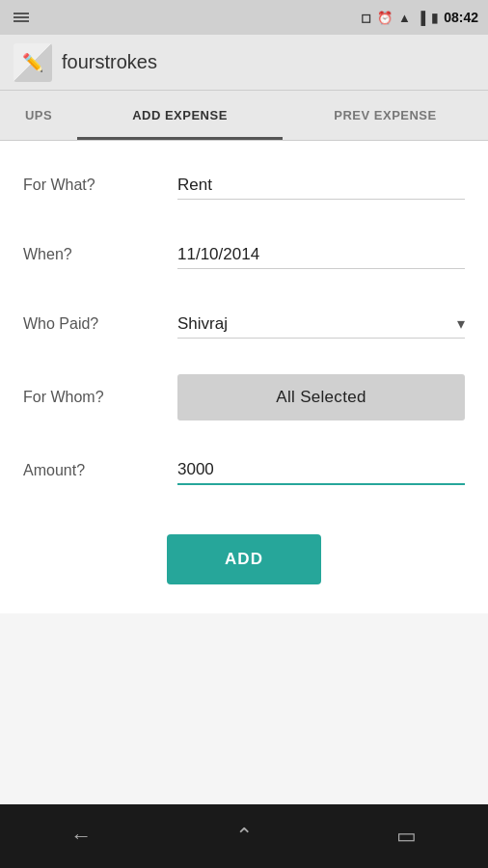 The width and height of the screenshot is (488, 868). Describe the element at coordinates (461, 17) in the screenshot. I see `time-display: 08:42` at that location.